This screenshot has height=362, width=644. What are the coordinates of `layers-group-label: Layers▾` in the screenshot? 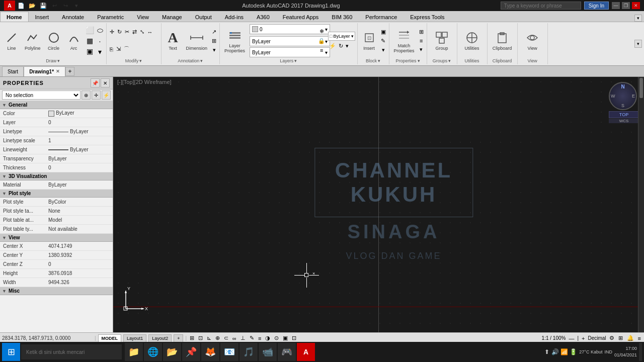 It's located at (288, 61).